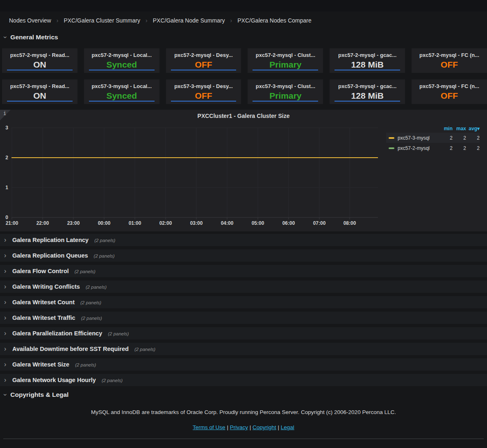  What do you see at coordinates (275, 20) in the screenshot?
I see `breadcrumb-item-nodes-compare: PXC/Galera Nodes Compare` at bounding box center [275, 20].